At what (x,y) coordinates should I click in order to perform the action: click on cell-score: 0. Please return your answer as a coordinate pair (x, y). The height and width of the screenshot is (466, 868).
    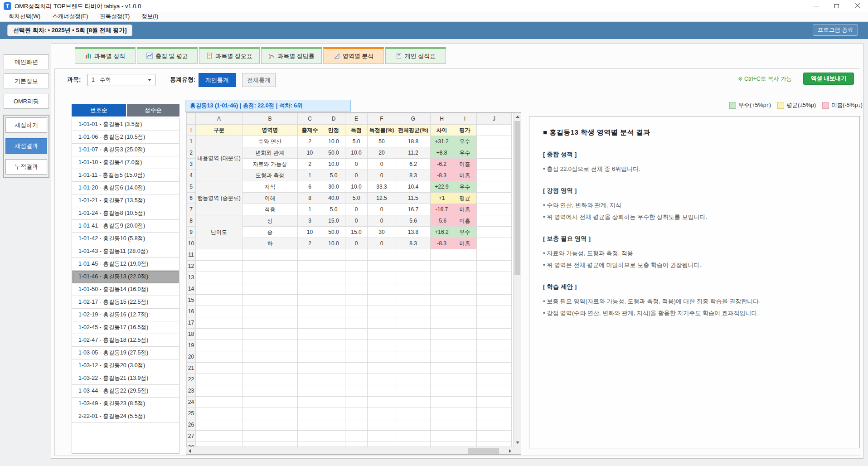
    Looking at the image, I should click on (356, 209).